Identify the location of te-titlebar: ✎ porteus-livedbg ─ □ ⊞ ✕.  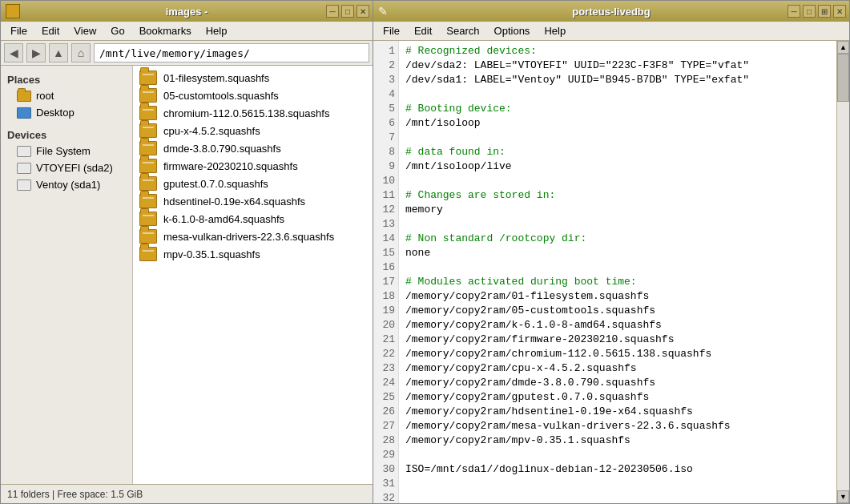
(611, 11).